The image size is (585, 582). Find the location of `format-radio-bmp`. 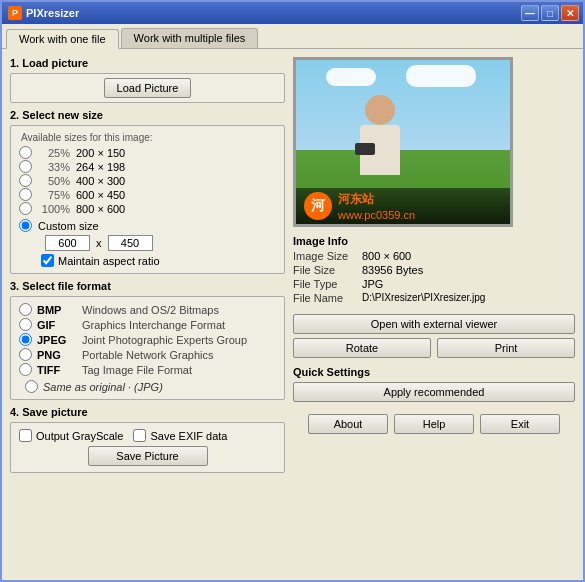

format-radio-bmp is located at coordinates (26, 310).